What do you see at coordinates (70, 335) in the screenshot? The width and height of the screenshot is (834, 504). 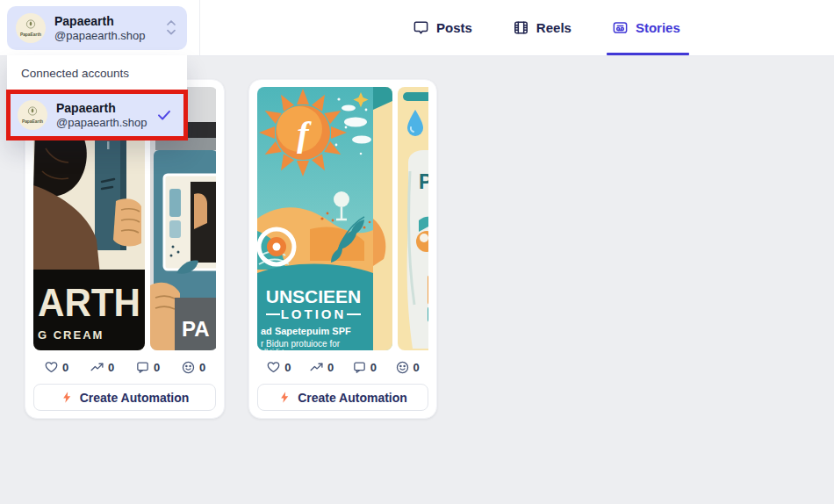 I see `story-tagline-text: G CREAM` at bounding box center [70, 335].